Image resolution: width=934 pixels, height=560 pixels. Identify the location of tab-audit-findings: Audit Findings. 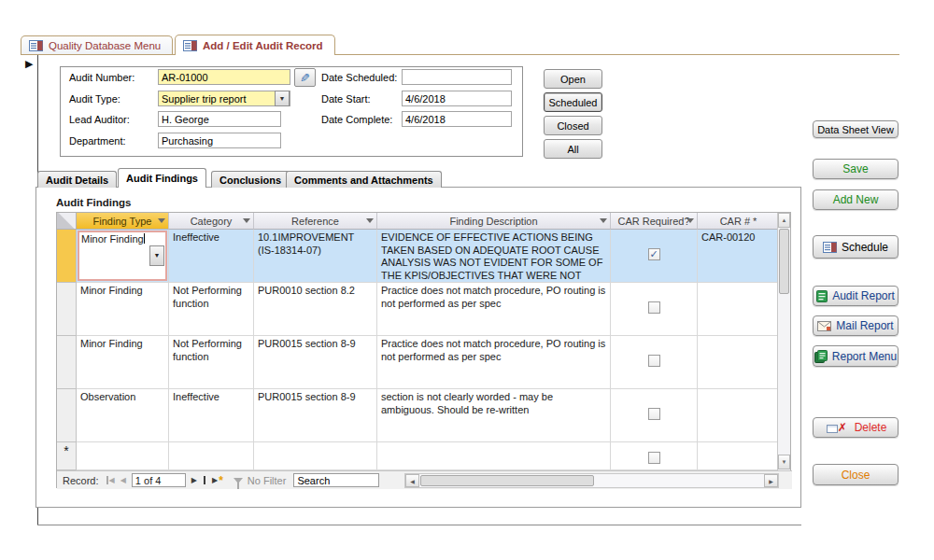
(163, 177).